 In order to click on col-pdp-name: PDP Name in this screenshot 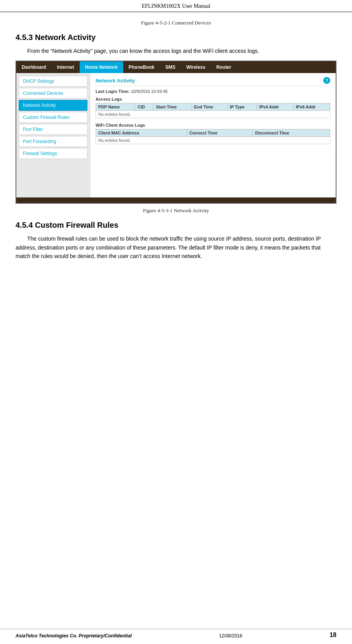, I will do `click(116, 107)`.